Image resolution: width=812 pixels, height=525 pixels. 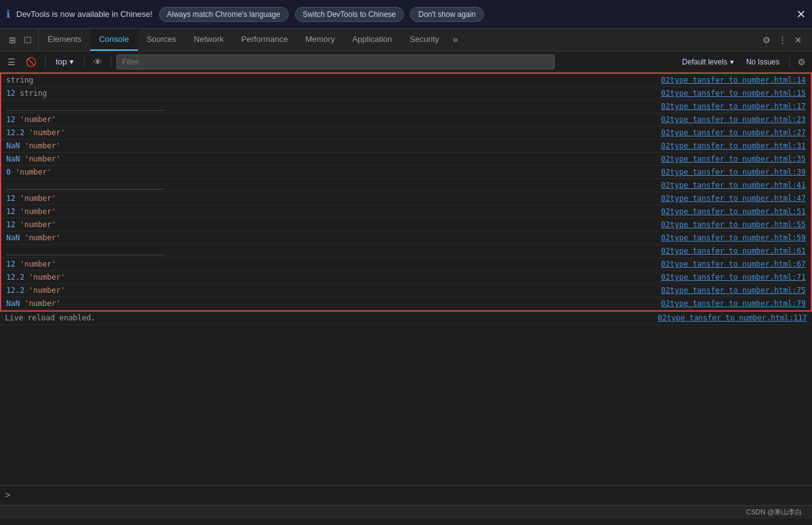 What do you see at coordinates (406, 14) in the screenshot?
I see `info-bar: ℹ DevTools is now available in Chinese! …` at bounding box center [406, 14].